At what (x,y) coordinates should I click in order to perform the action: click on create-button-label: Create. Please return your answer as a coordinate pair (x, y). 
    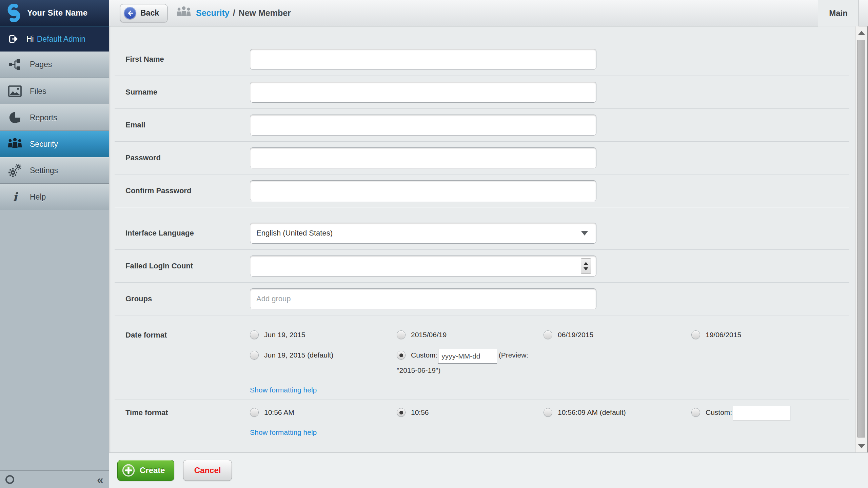
    Looking at the image, I should click on (153, 470).